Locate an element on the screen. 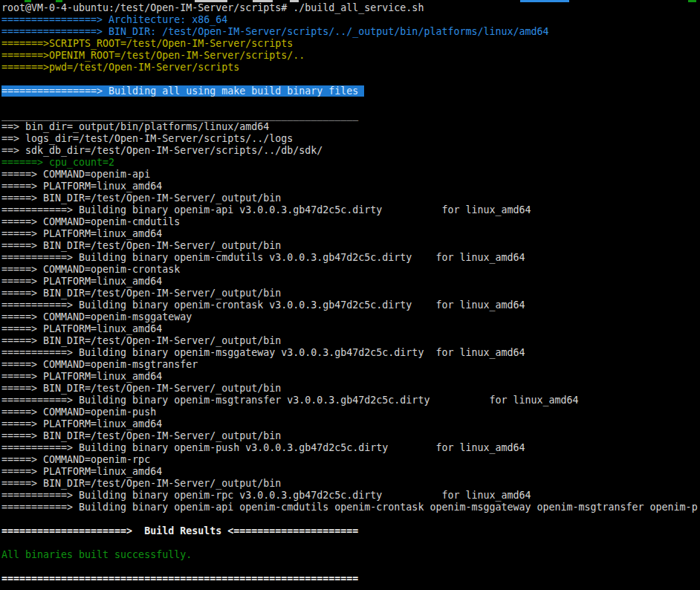  terminal-text: ________________________________________… is located at coordinates (180, 114).